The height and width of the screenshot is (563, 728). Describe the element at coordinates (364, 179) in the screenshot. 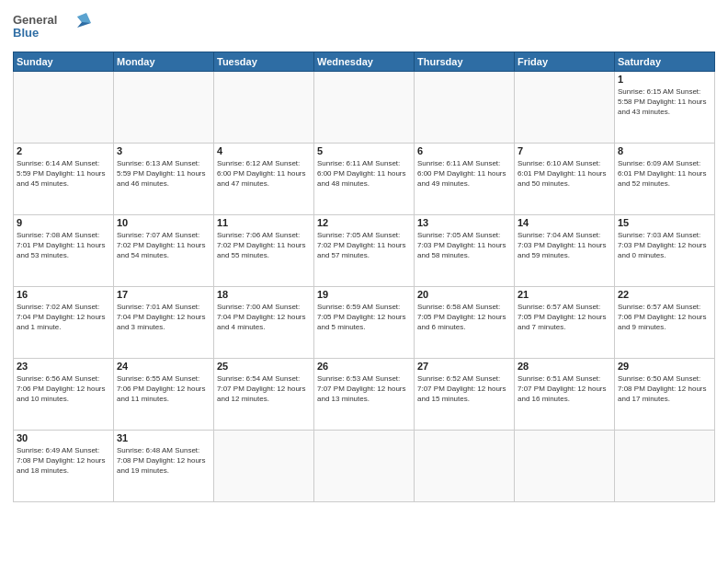

I see `week-row-1: 2Sunrise: 6:14 AM Sunset: 5:59 PM Daylig…` at that location.